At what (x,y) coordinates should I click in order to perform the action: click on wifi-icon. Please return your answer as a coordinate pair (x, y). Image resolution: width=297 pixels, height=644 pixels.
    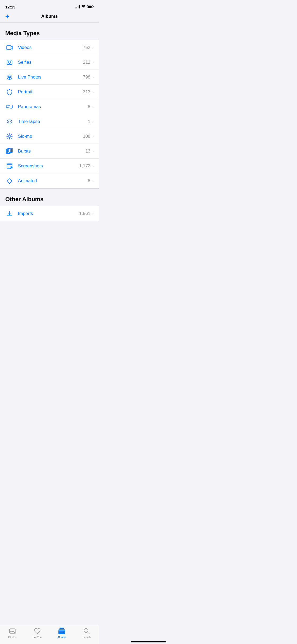
    Looking at the image, I should click on (83, 7).